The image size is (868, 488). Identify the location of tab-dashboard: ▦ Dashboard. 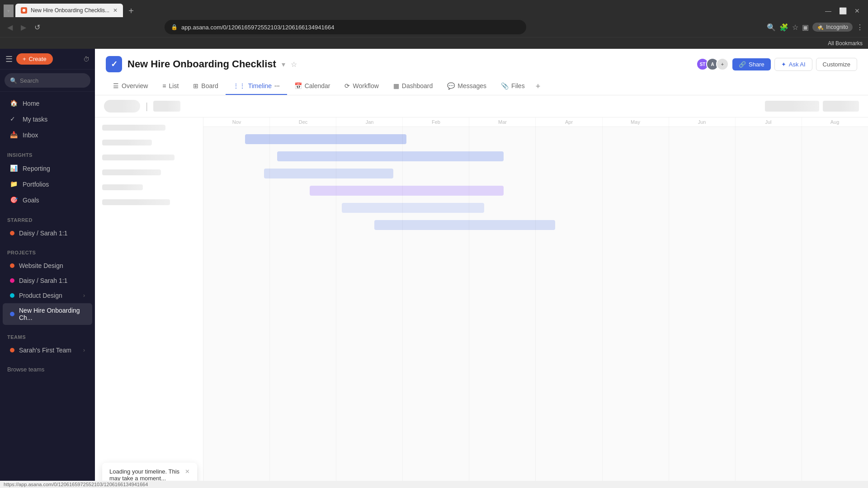
(413, 86).